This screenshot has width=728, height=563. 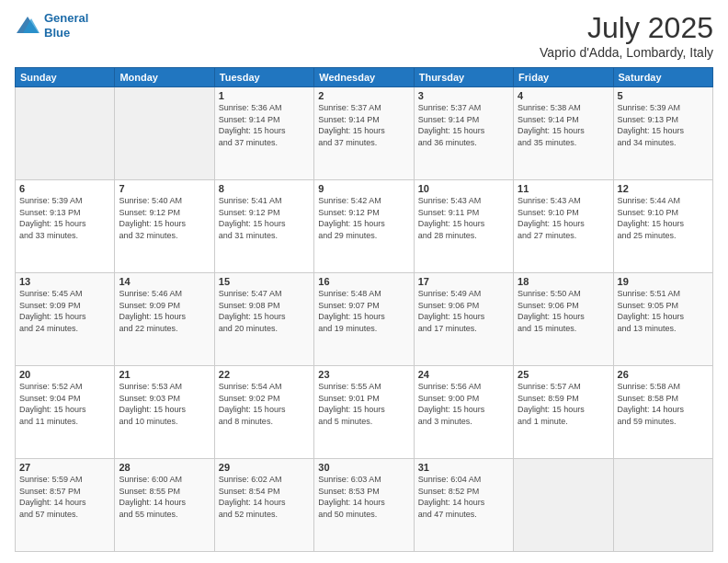 What do you see at coordinates (264, 77) in the screenshot?
I see `header-tuesday: Tuesday` at bounding box center [264, 77].